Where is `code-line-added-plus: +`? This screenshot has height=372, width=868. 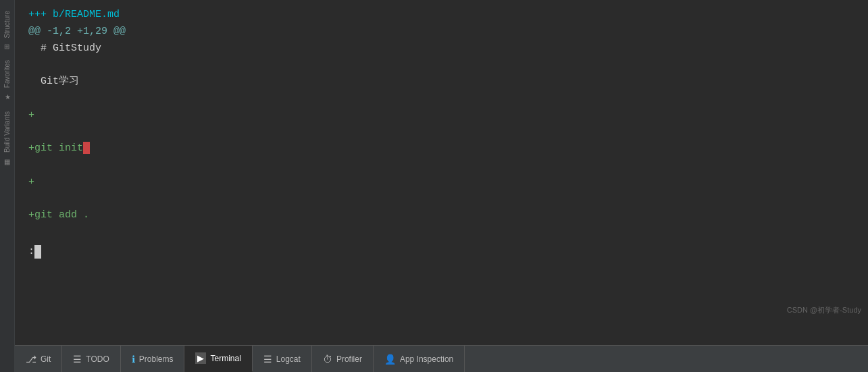 code-line-added-plus: + is located at coordinates (442, 116).